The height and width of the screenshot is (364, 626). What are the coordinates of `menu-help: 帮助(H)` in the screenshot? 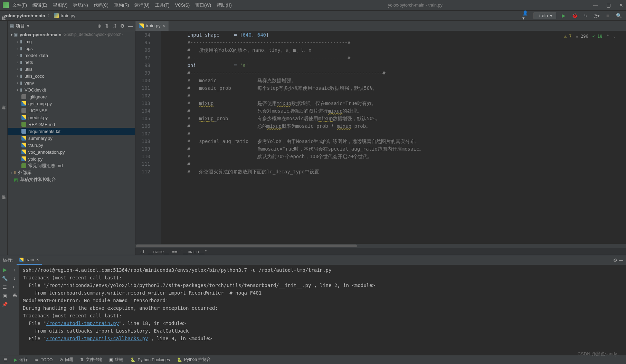 It's located at (224, 6).